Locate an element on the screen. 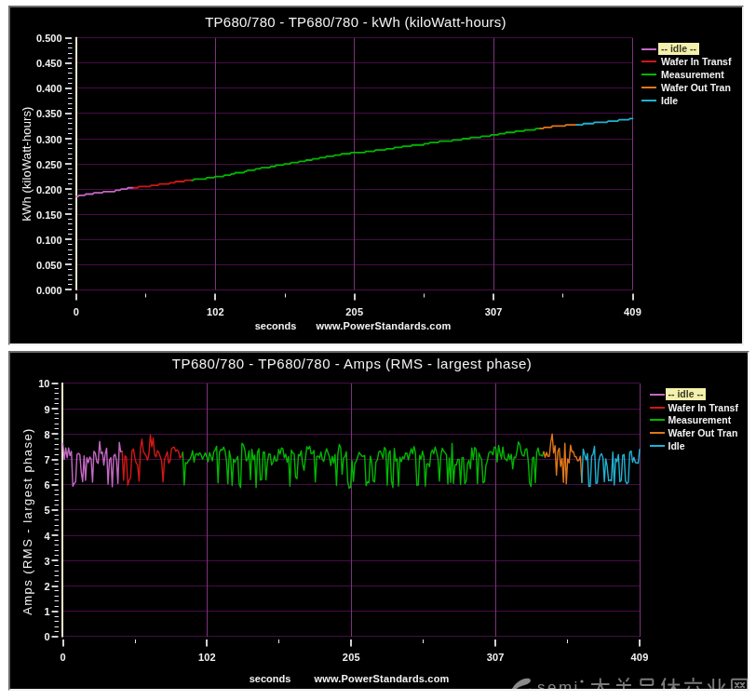  kwh-website-label: www.PowerStandards.com is located at coordinates (384, 326).